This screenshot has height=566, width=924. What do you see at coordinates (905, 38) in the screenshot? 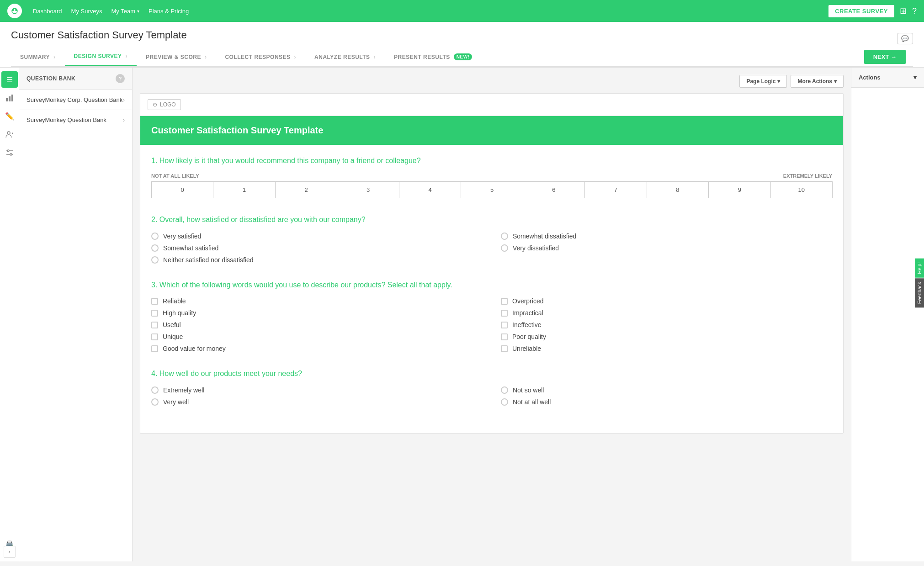
I see `comment-icon-button: 💬` at bounding box center [905, 38].